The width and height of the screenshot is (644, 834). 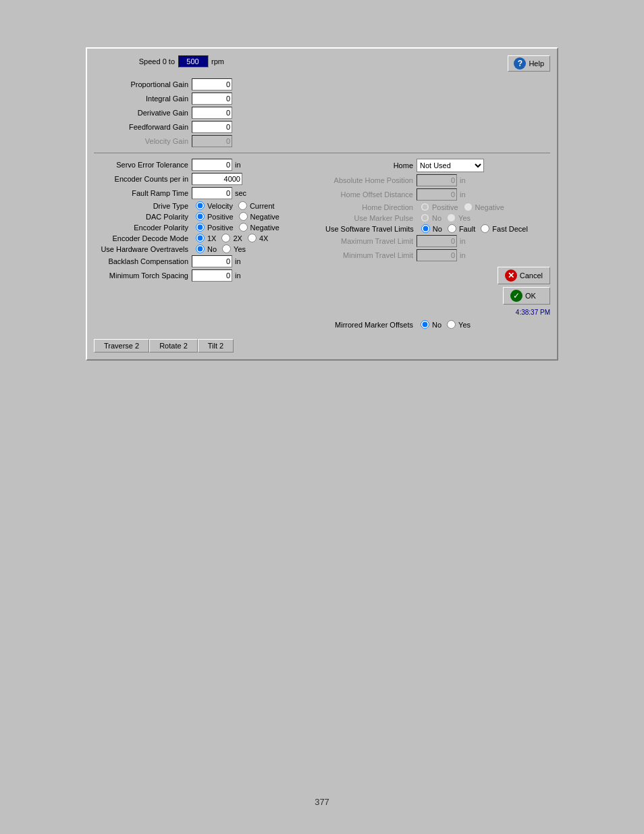 What do you see at coordinates (450, 165) in the screenshot?
I see `home-select: Not Used` at bounding box center [450, 165].